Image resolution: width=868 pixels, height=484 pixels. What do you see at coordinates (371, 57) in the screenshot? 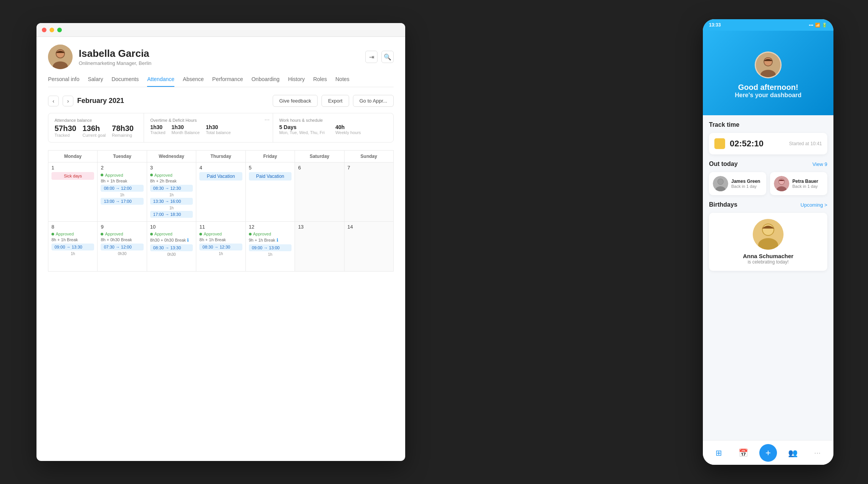
I see `share-icon: ⇥` at bounding box center [371, 57].